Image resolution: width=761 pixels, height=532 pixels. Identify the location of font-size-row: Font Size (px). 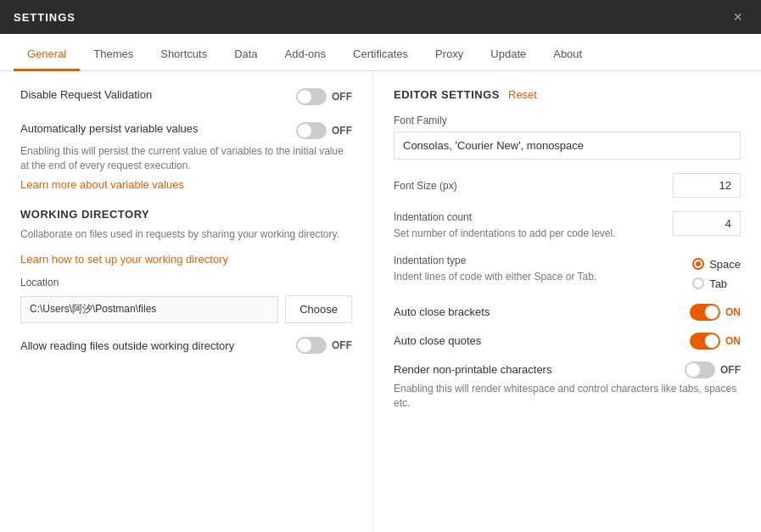
(567, 185).